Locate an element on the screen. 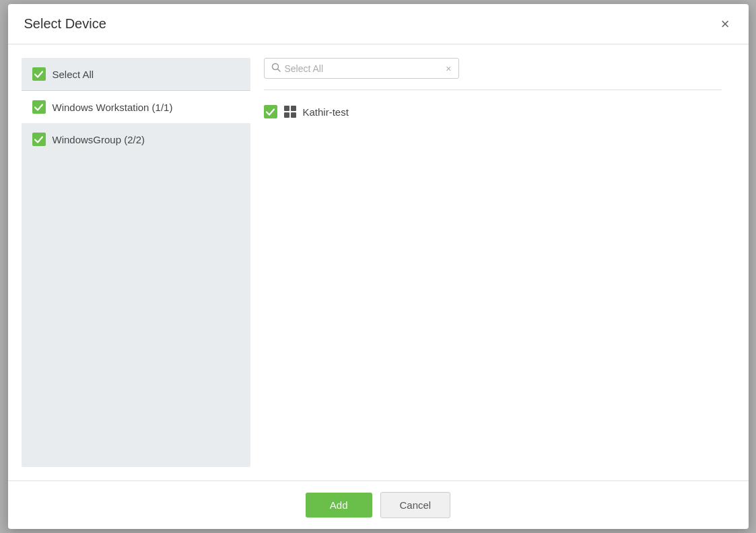  device-name-0: Kathir-test is located at coordinates (326, 112).